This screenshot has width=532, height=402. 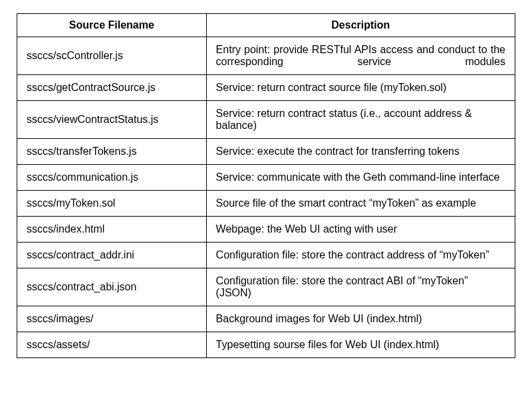 What do you see at coordinates (112, 255) in the screenshot?
I see `cell-filename: ssccs/contract_addr.ini` at bounding box center [112, 255].